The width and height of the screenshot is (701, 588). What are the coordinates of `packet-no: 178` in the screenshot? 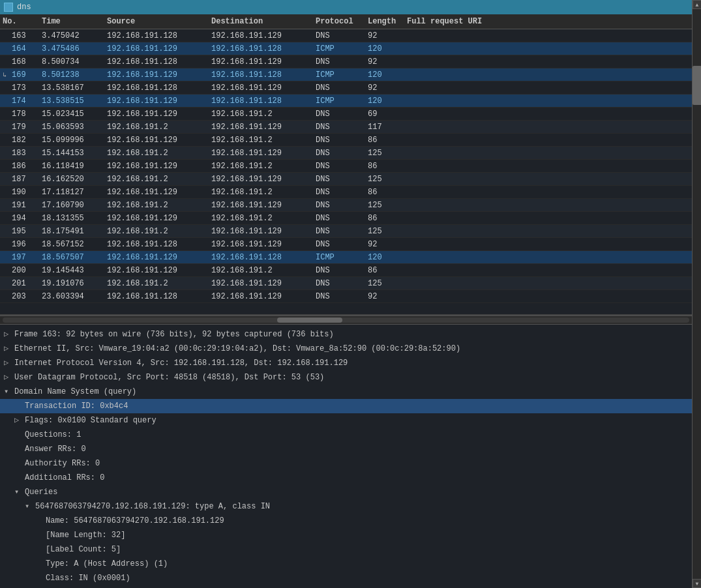 It's located at (20, 114).